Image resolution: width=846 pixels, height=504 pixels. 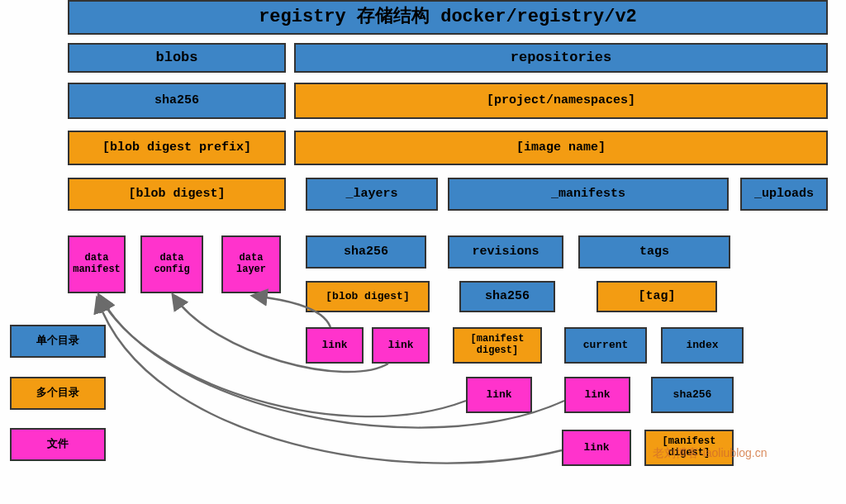 I want to click on node-tags: tags, so click(x=654, y=252).